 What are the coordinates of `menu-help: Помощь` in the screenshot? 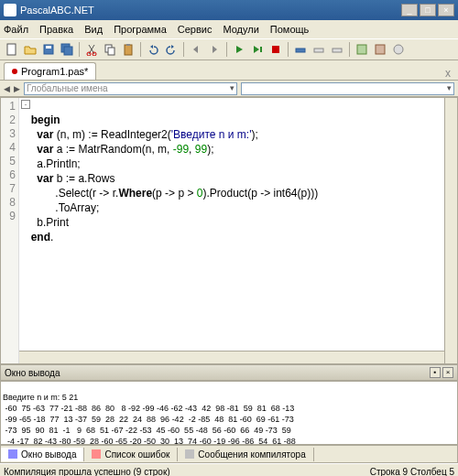 It's located at (289, 29).